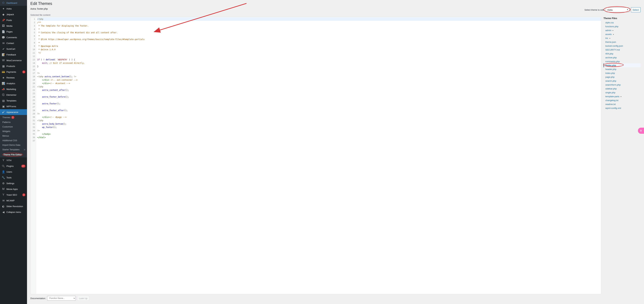 The height and width of the screenshot is (304, 644). Describe the element at coordinates (4, 89) in the screenshot. I see `marketing-icon: 📣` at that location.